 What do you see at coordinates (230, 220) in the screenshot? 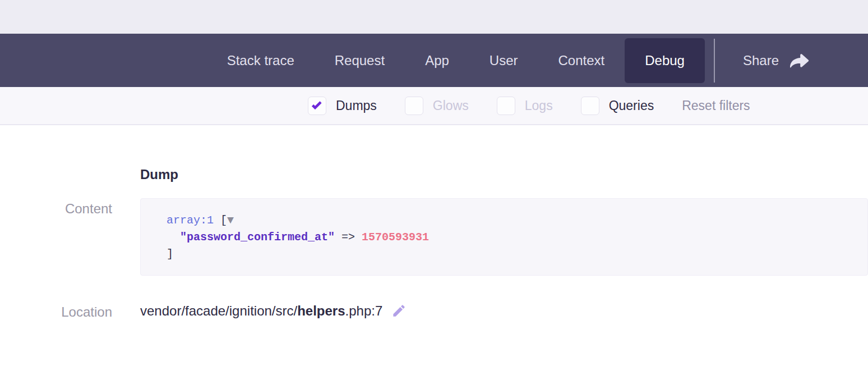
I see `dump-collapse-caret-icon: ▼` at bounding box center [230, 220].